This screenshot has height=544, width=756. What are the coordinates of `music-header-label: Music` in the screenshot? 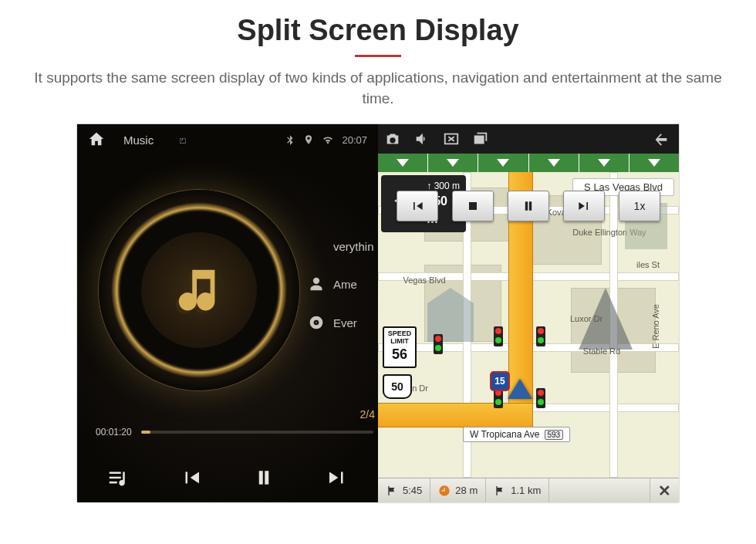 It's located at (139, 140).